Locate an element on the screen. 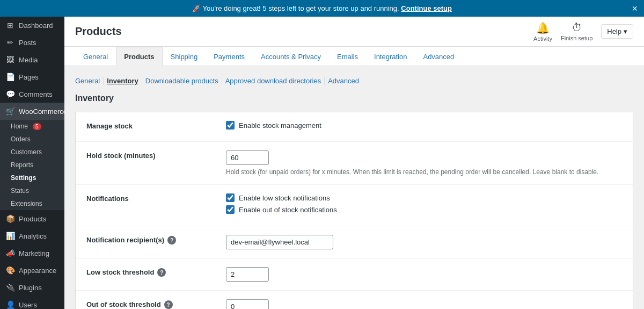  out-of-stock-notifications-checkbox is located at coordinates (230, 210).